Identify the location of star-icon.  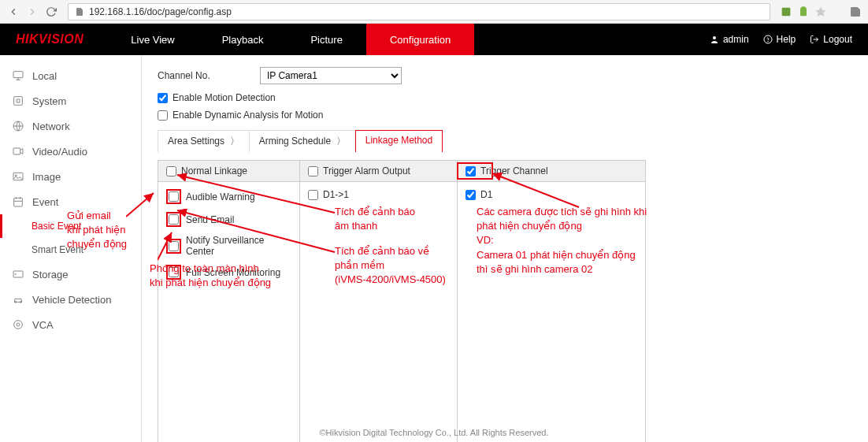
(821, 12).